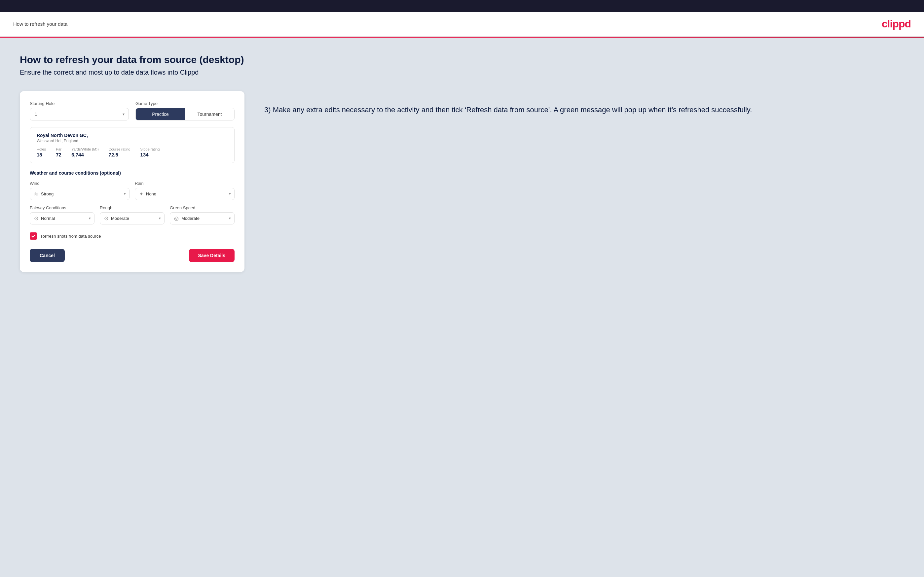 This screenshot has width=924, height=577. I want to click on button-row: Cancel Save Details, so click(132, 256).